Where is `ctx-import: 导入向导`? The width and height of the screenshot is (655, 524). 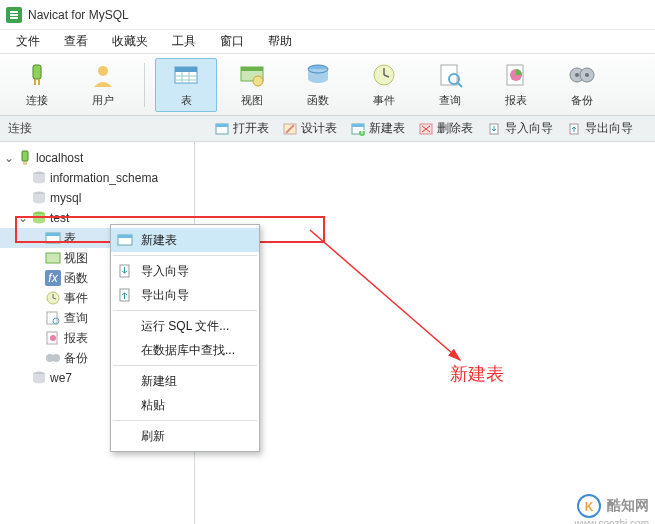 ctx-import: 导入向导 is located at coordinates (185, 271).